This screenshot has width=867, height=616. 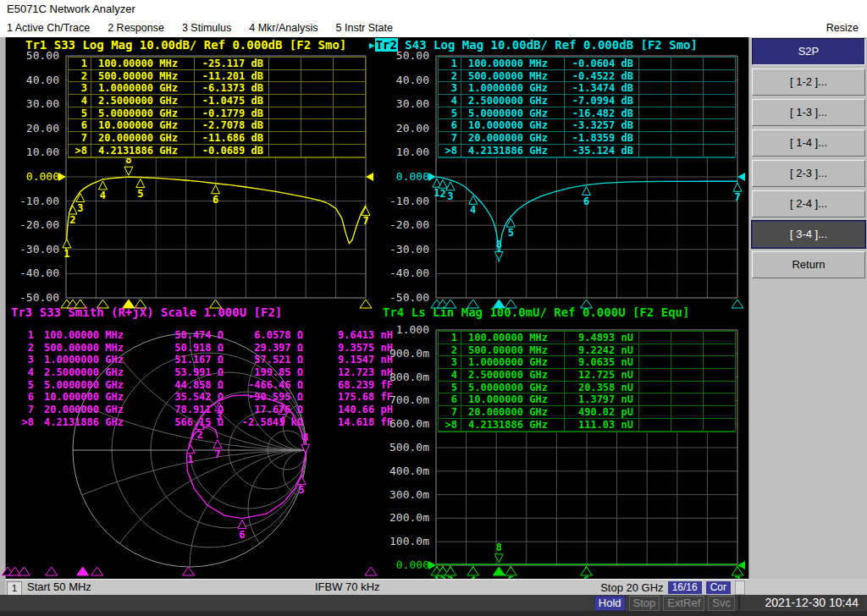 I want to click on tr2-header-rest: S43 Log Mag 10.00dB/ Ref 0.000dB [F2 Smo…, so click(x=548, y=45).